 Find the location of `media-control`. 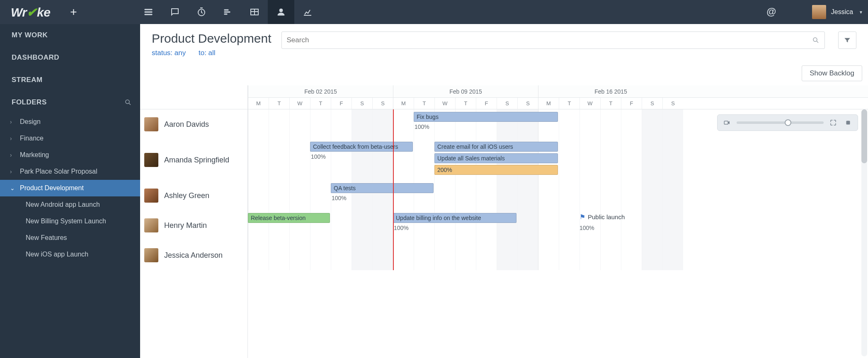

media-control is located at coordinates (788, 123).